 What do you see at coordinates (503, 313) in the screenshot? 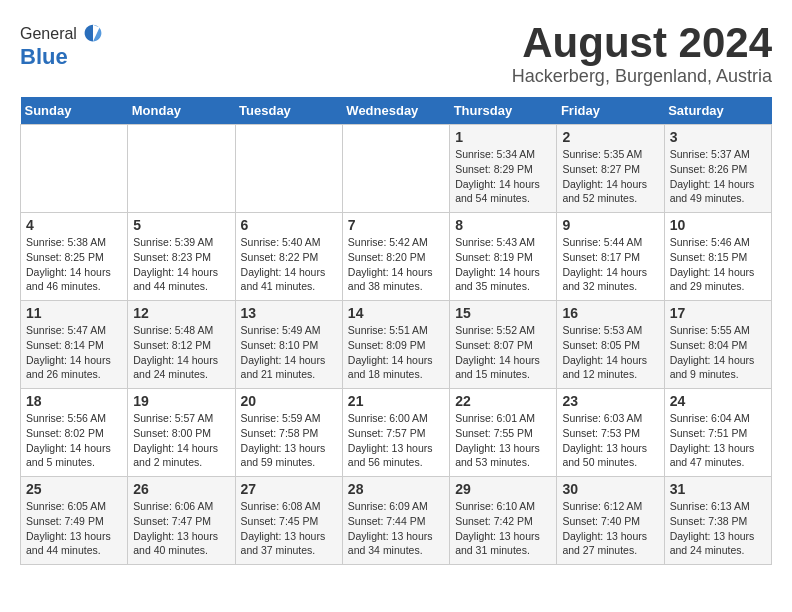
I see `day-number: 15` at bounding box center [503, 313].